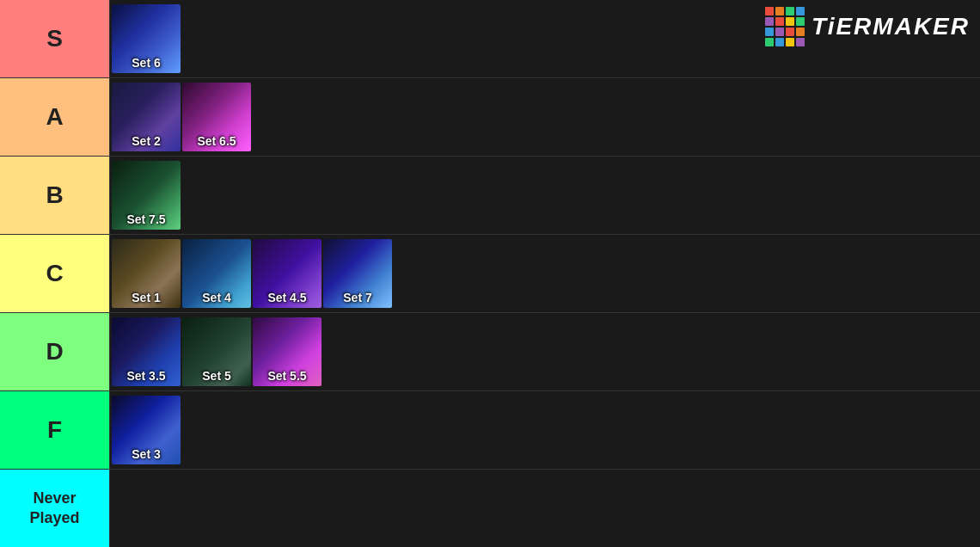  I want to click on tier-item-set 3: Set 3, so click(146, 430).